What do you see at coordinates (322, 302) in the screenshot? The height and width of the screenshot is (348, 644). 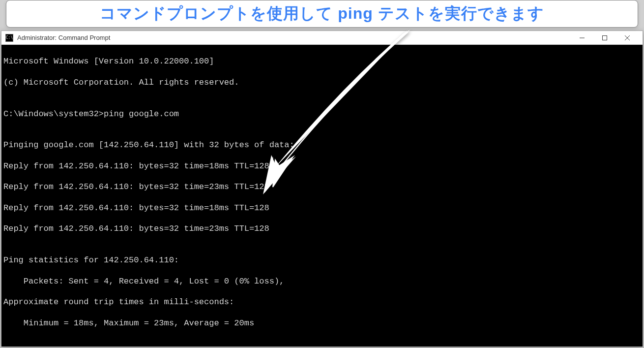 I see `terminal-line: Approximate round trip times in milli-se…` at bounding box center [322, 302].